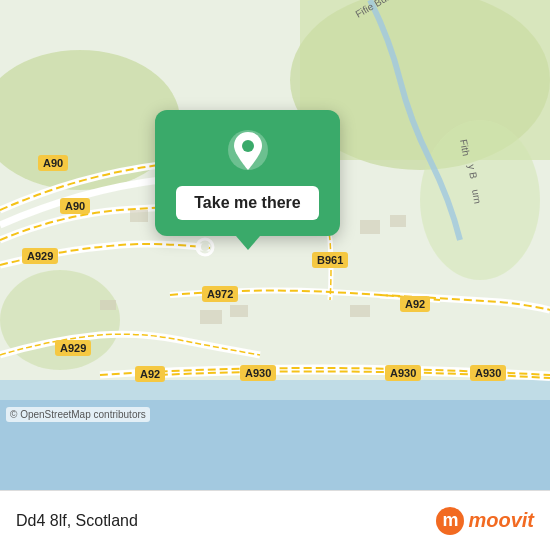 This screenshot has height=550, width=550. I want to click on road-label-a930-2: A930, so click(403, 373).